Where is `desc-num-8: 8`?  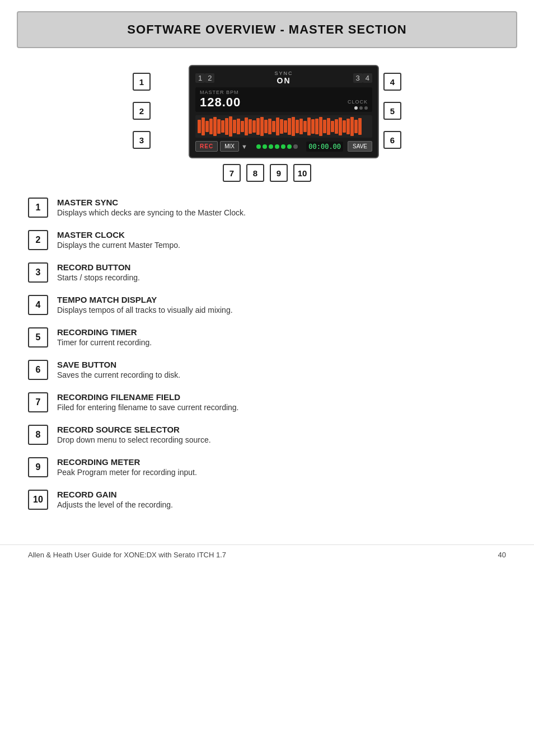
desc-num-8: 8 is located at coordinates (38, 435).